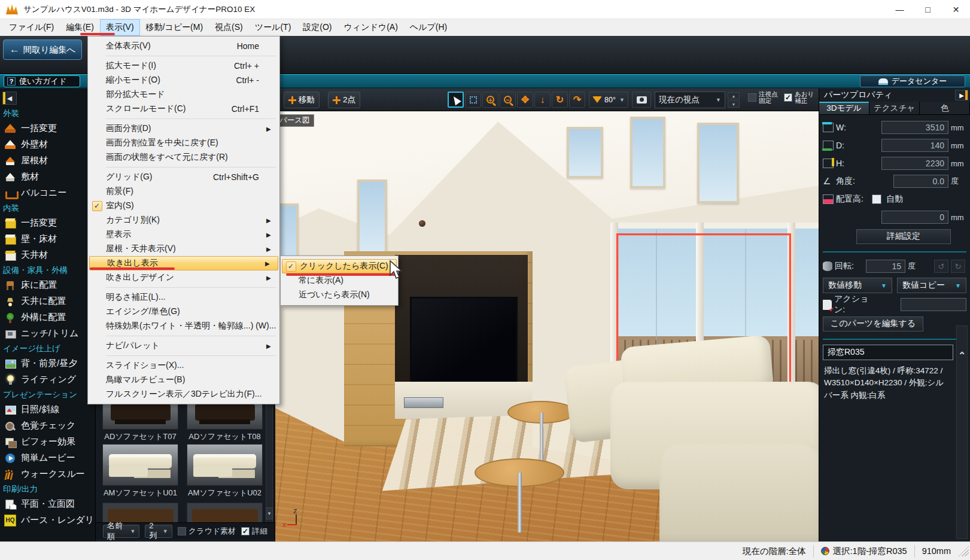  Describe the element at coordinates (254, 531) in the screenshot. I see `detail-checkbox: ✓ 詳細` at that location.